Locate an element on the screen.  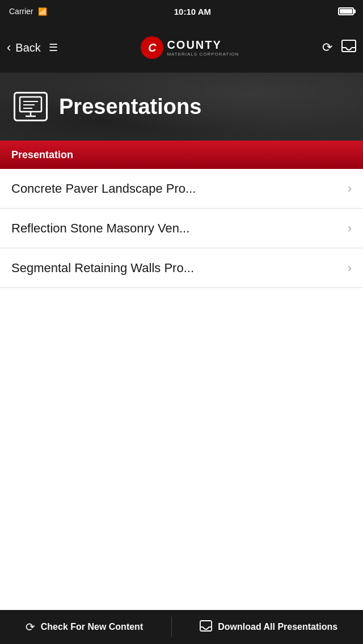
back-button: ‹ Back ☰ is located at coordinates (32, 48).